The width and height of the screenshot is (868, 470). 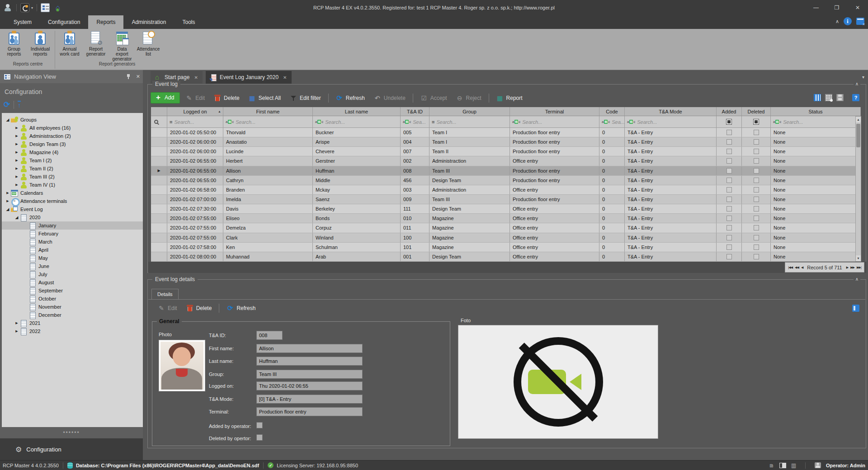 What do you see at coordinates (506, 133) in the screenshot?
I see `table-row: 2020-01-02 05:50:00ThorvaldBuckner005Tea…` at bounding box center [506, 133].